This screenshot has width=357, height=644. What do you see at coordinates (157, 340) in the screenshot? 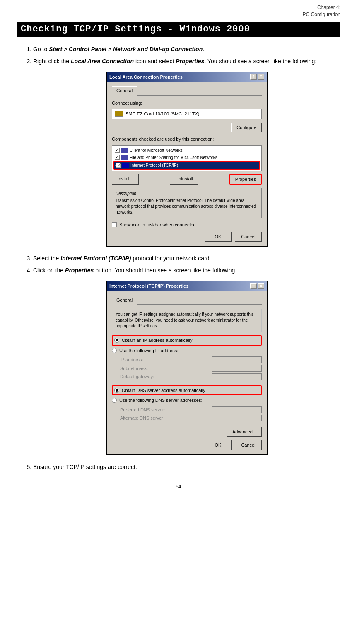
I see `radio-auto-ip-label: Obtain an IP address automatically` at bounding box center [157, 340].